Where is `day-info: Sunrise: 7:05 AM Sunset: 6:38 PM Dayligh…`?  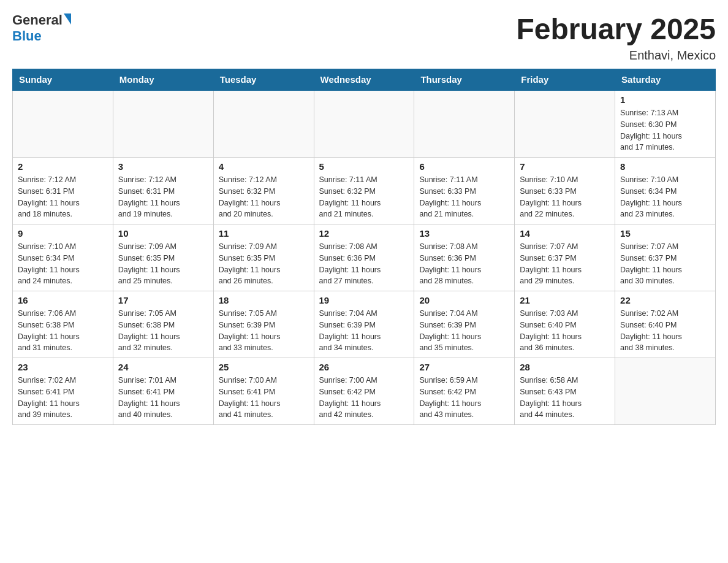
day-info: Sunrise: 7:05 AM Sunset: 6:38 PM Dayligh… is located at coordinates (163, 331).